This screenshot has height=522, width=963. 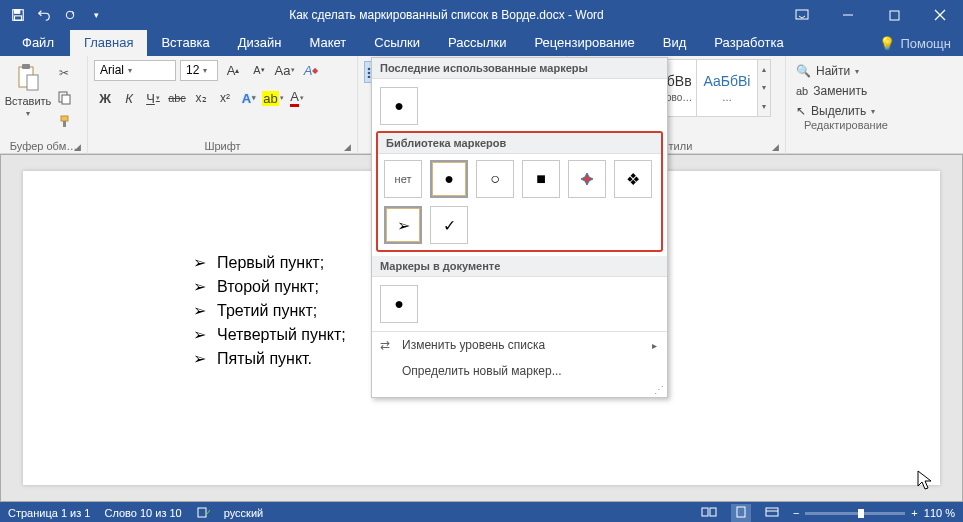 I want to click on tab-layout: Макет, so click(x=328, y=43).